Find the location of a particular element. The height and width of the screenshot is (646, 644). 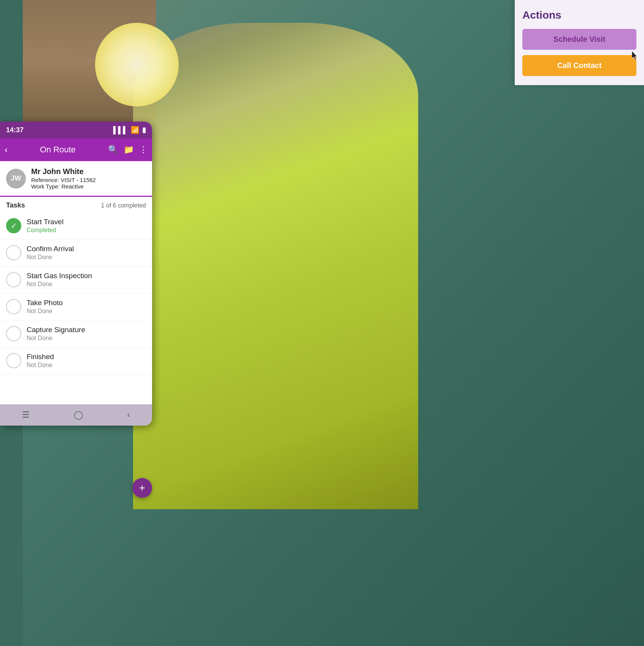

bottom-home-icon: ◯ is located at coordinates (78, 415).